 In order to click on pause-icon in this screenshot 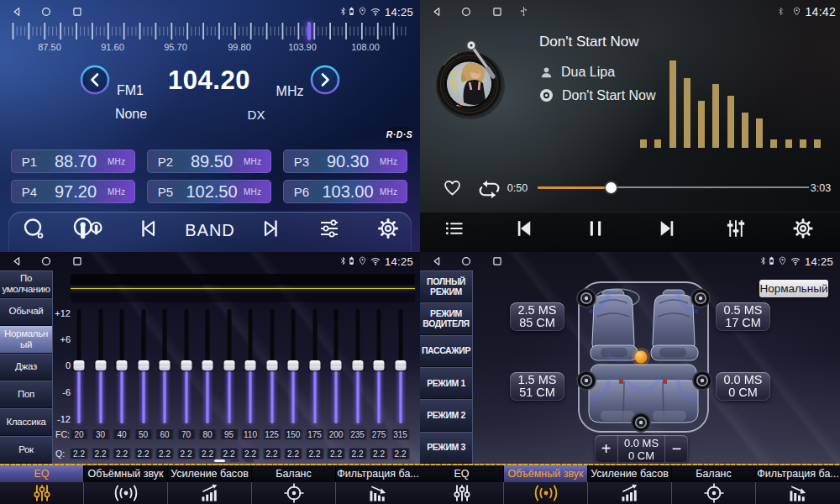, I will do `click(596, 230)`.